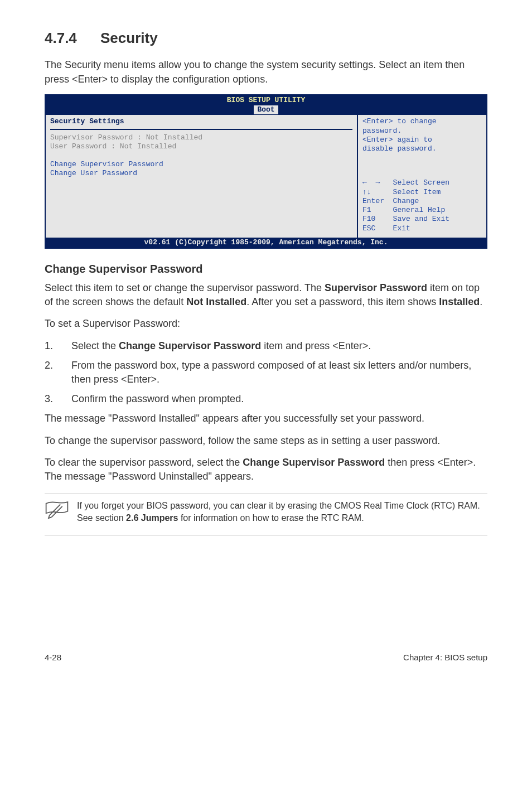 Image resolution: width=532 pixels, height=802 pixels. What do you see at coordinates (266, 655) in the screenshot?
I see `page-footer: 4-28 Chapter 4: BIOS setup` at bounding box center [266, 655].